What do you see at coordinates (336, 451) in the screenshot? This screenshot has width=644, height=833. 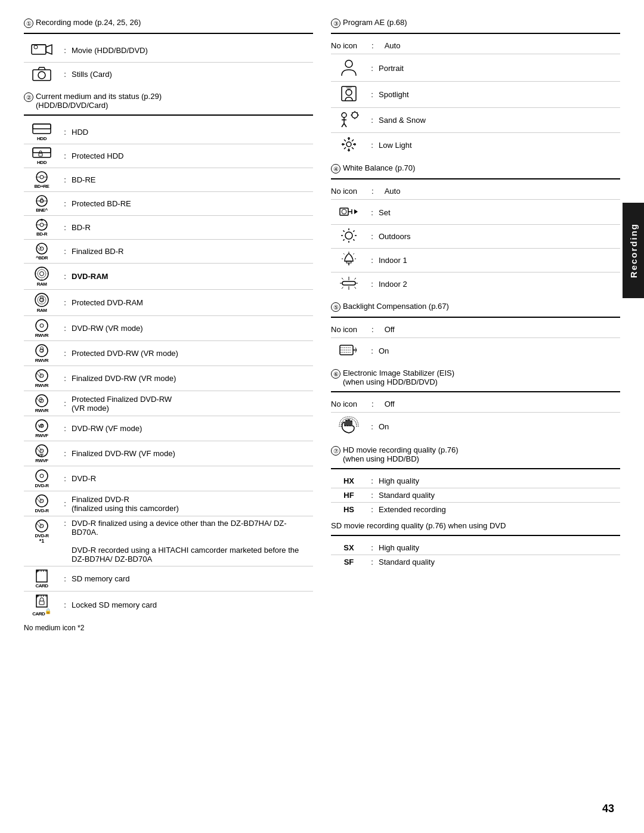 I see `section-7-num: ⑦` at bounding box center [336, 451].